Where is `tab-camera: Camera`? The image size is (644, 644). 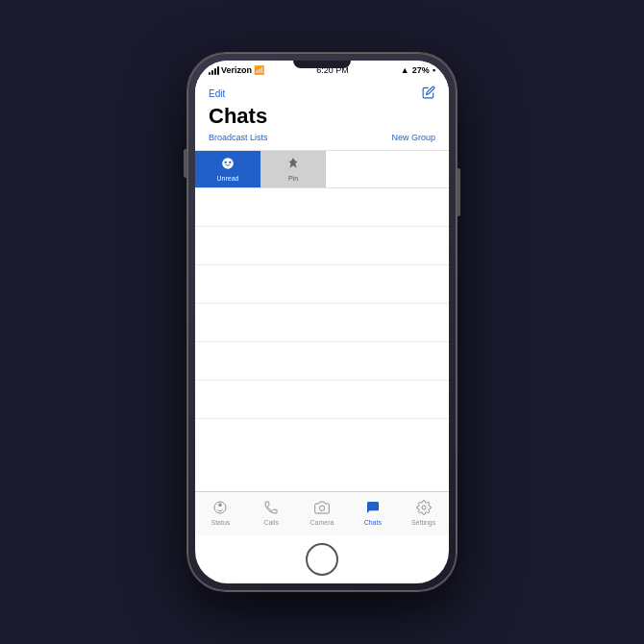
tab-camera: Camera is located at coordinates (323, 513).